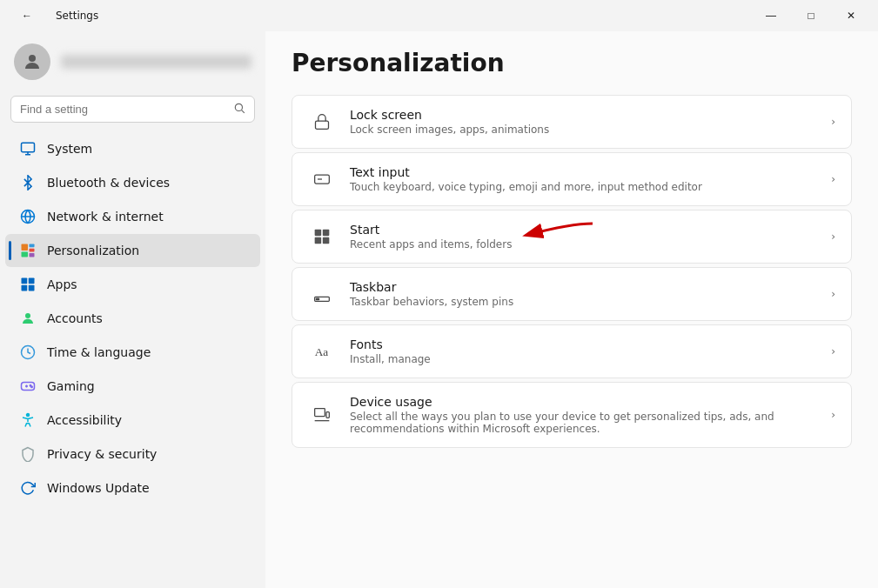 The width and height of the screenshot is (878, 588). Describe the element at coordinates (105, 217) in the screenshot. I see `sidebar-item-label-network: Network & internet` at that location.